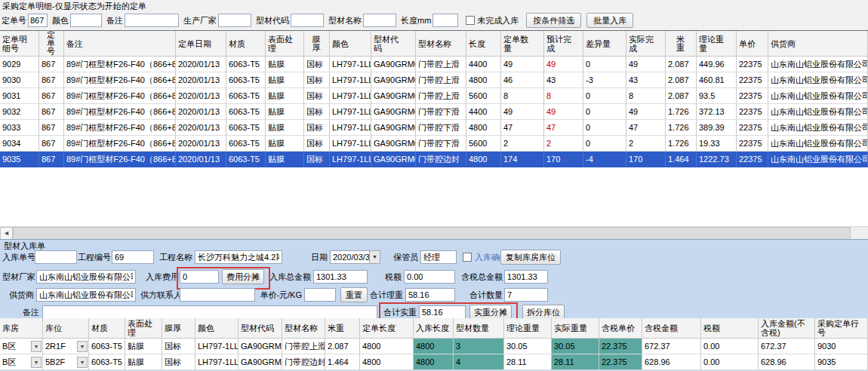 The image size is (868, 371). What do you see at coordinates (56, 257) in the screenshot?
I see `inbound-no-input` at bounding box center [56, 257].